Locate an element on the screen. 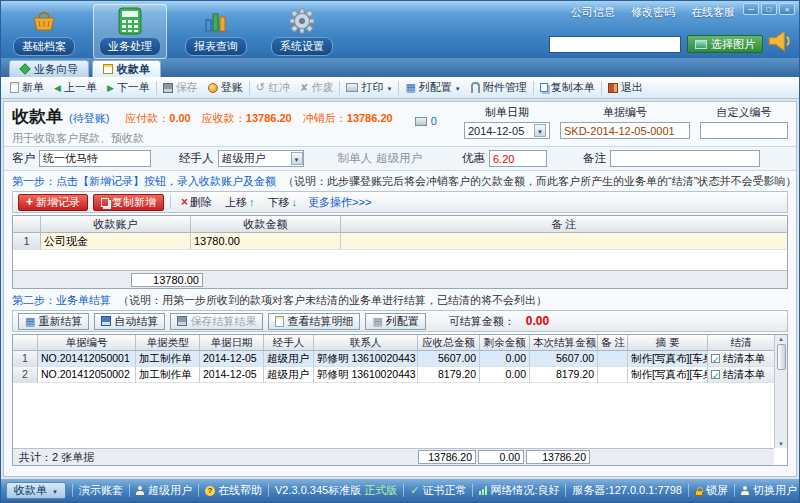  scroll-up-icon: ▲ is located at coordinates (781, 339).